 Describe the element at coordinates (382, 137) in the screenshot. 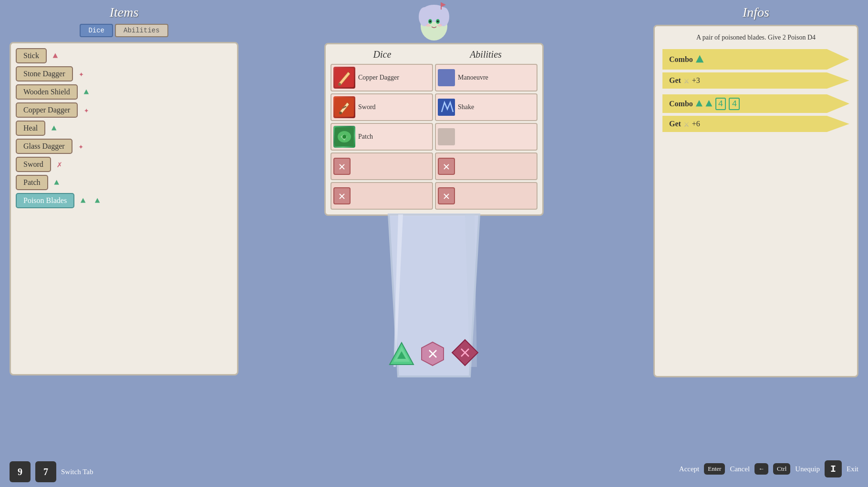

I see `dice-cell-patch: Patch` at that location.